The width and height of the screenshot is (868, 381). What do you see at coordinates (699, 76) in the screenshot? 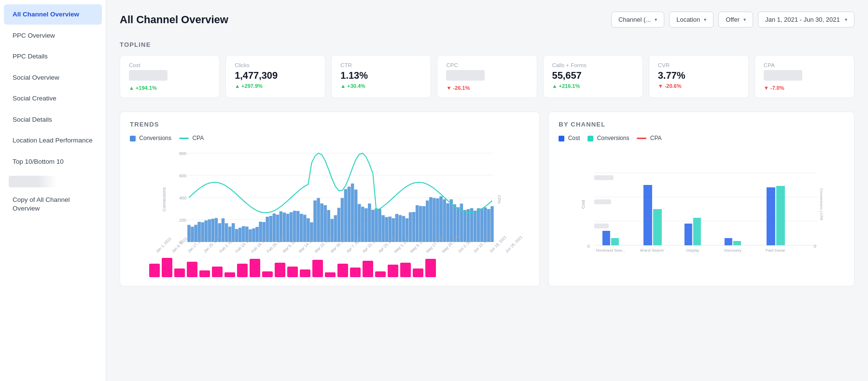
I see `metric-card-cvr: CVR3.77%▼ -20.6%` at bounding box center [699, 76].